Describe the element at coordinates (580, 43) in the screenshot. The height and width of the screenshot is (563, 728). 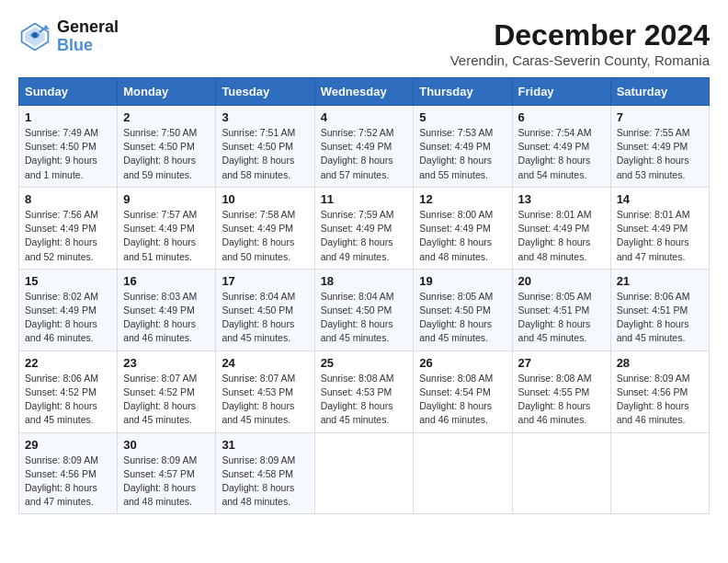
I see `title-area: December 2024 Verendin, Caras-Severin Co…` at that location.